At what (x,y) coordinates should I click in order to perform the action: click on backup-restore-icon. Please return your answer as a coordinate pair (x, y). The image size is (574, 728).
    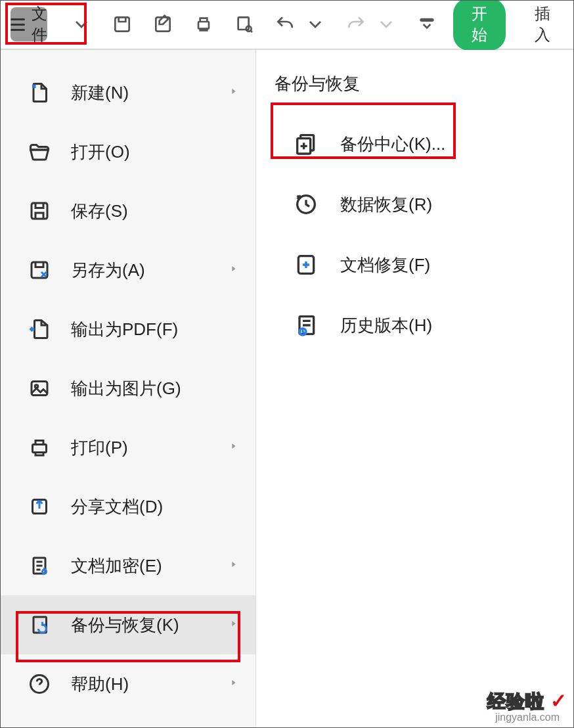
    Looking at the image, I should click on (39, 625).